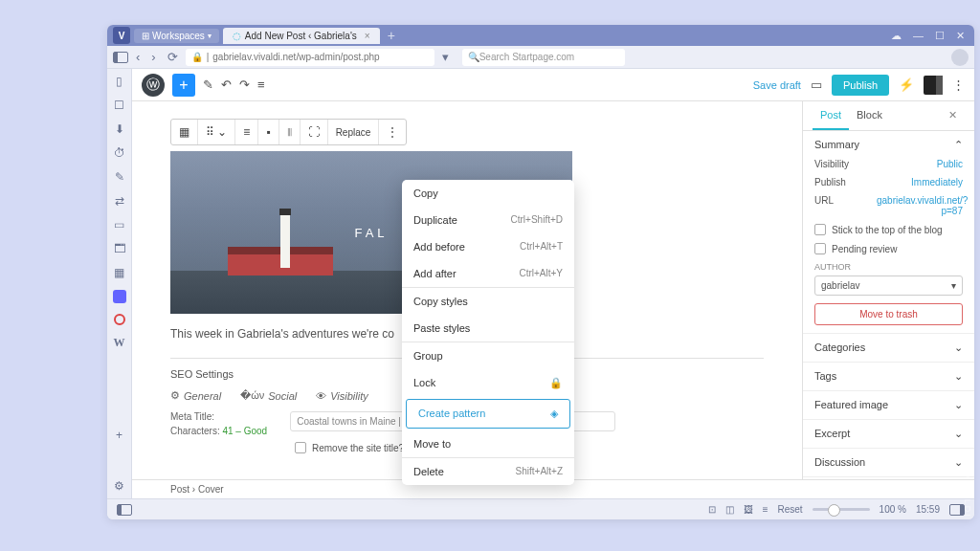 This screenshot has width=980, height=551. What do you see at coordinates (247, 132) in the screenshot?
I see `align-icon: ≡` at bounding box center [247, 132].